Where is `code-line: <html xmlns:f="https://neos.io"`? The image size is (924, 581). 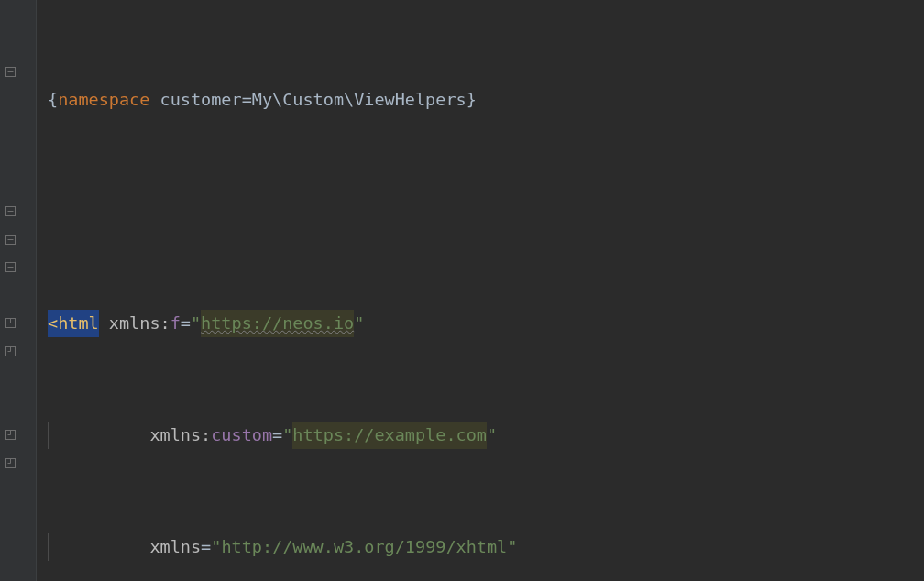 code-line: <html xmlns:f="https://neos.io" is located at coordinates (486, 324).